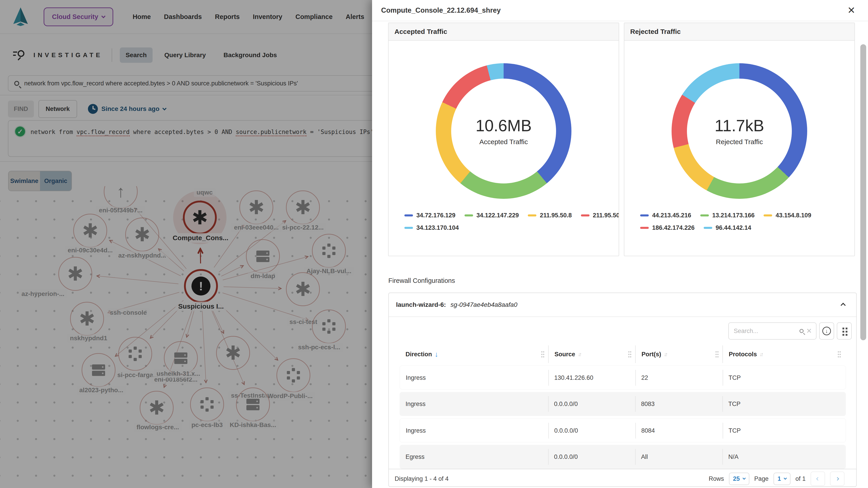 This screenshot has height=488, width=868. Describe the element at coordinates (809, 331) in the screenshot. I see `clear-search-icon: ✕` at that location.